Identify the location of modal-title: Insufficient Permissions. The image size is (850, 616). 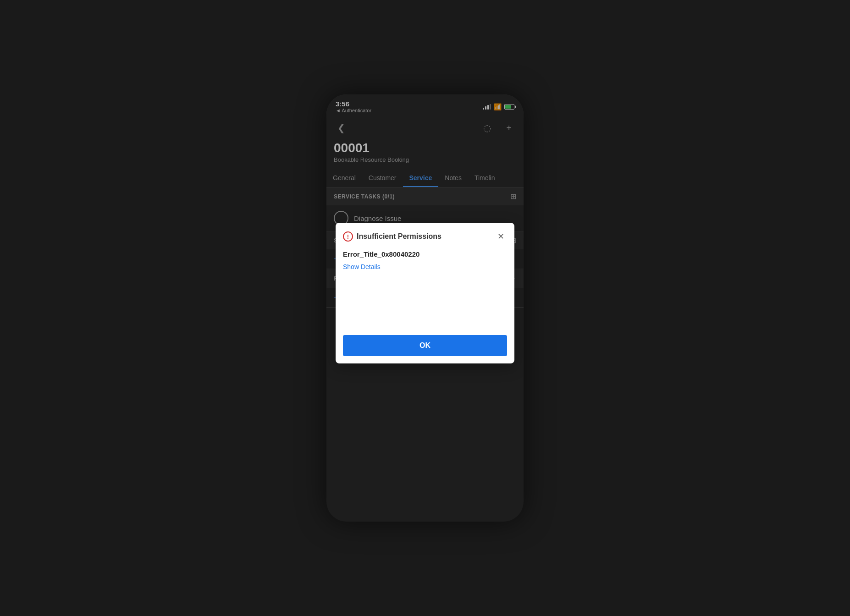
(399, 236).